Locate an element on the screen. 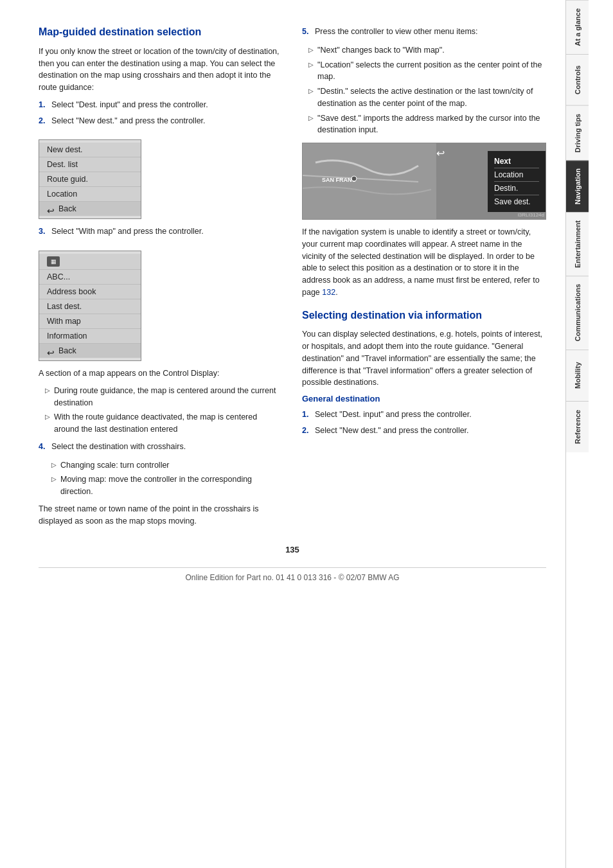 Image resolution: width=613 pixels, height=868 pixels. map-screenshot: N A SAN FRANC ↩ is located at coordinates (424, 181).